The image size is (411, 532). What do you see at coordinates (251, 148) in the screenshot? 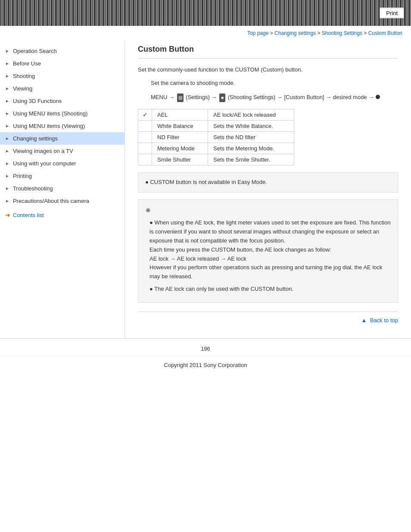
I see `table-cell-description: Sets the Metering Mode.` at bounding box center [251, 148].